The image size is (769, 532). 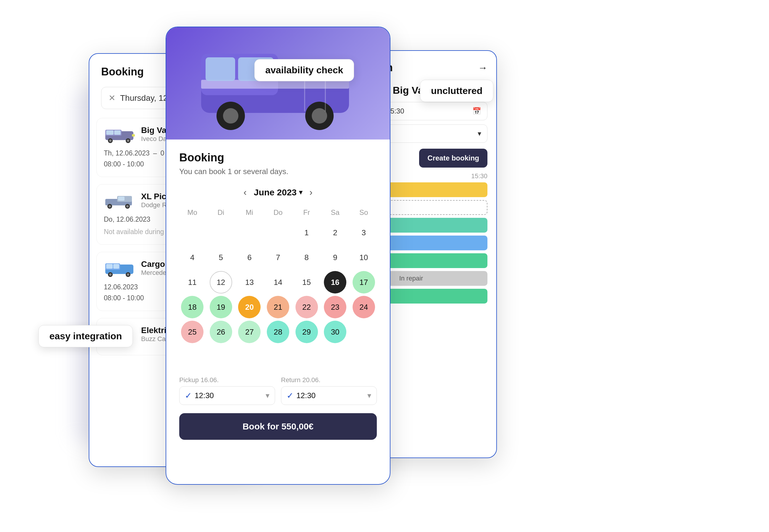 What do you see at coordinates (249, 257) in the screenshot?
I see `calendar-day-6: 6` at bounding box center [249, 257].